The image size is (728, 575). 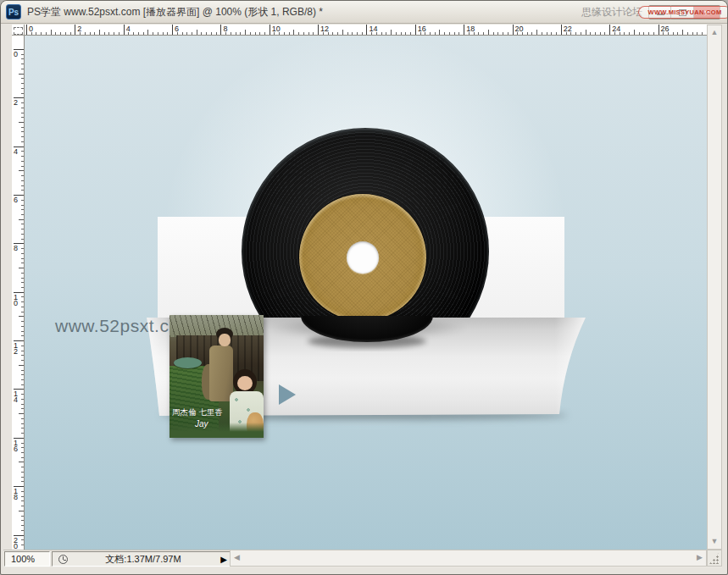 I want to click on album-man-uniform, so click(x=221, y=373).